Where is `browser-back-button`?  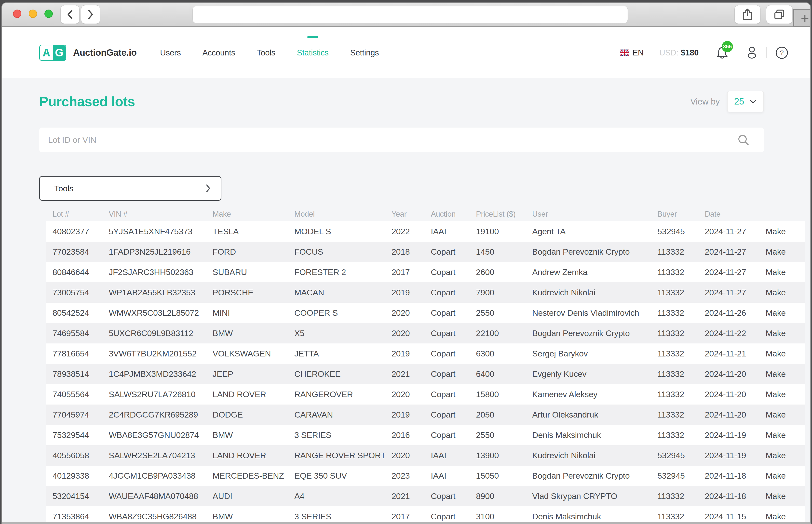 browser-back-button is located at coordinates (70, 14).